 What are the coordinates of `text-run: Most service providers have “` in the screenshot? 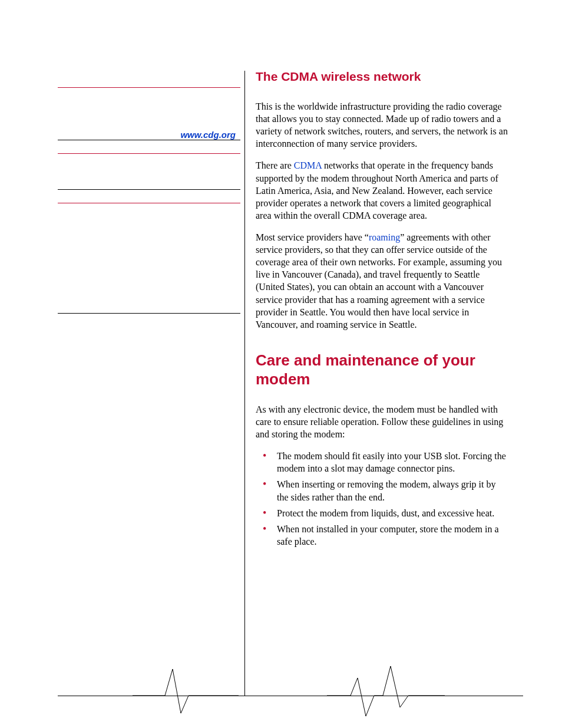 It's located at (312, 237).